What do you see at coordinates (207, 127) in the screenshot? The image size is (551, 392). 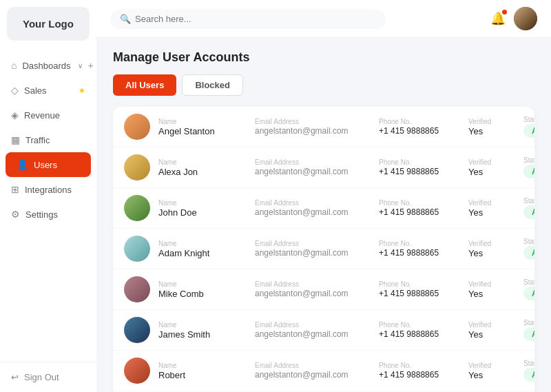 I see `user-name-cell: NameAngel Stanton` at bounding box center [207, 127].